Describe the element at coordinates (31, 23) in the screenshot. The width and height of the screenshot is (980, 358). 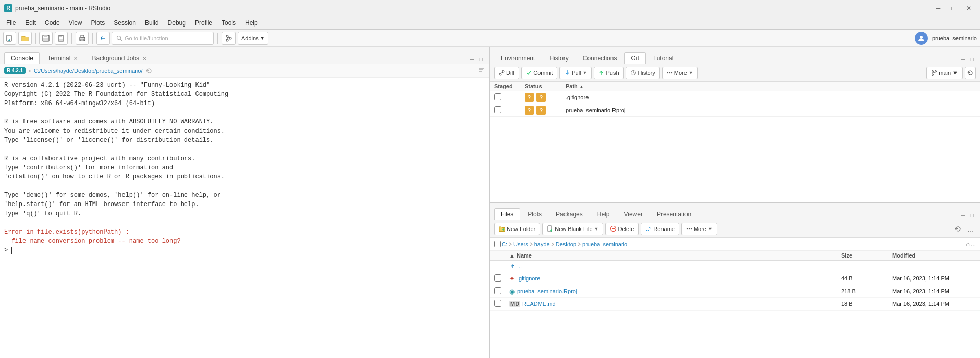
I see `menu-edit: Edit` at that location.